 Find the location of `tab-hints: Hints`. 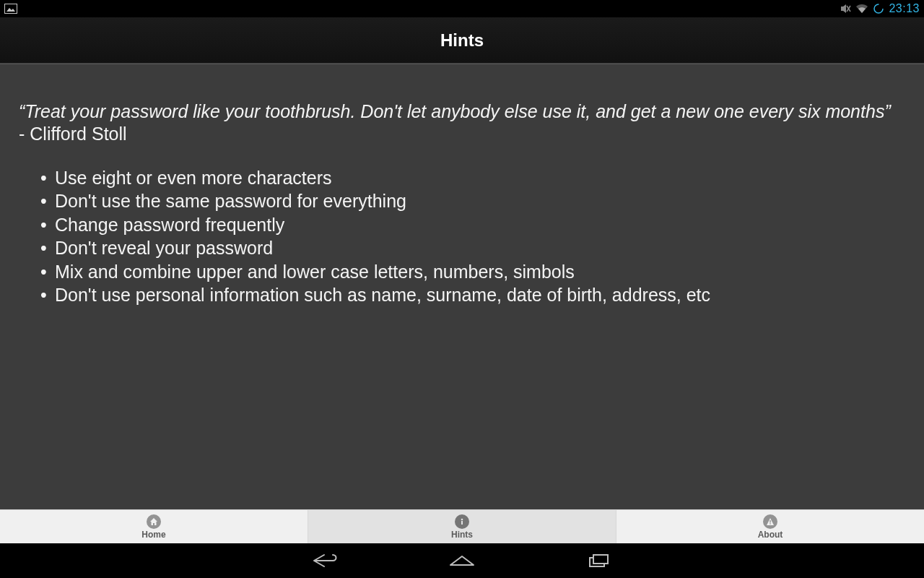

tab-hints: Hints is located at coordinates (462, 527).